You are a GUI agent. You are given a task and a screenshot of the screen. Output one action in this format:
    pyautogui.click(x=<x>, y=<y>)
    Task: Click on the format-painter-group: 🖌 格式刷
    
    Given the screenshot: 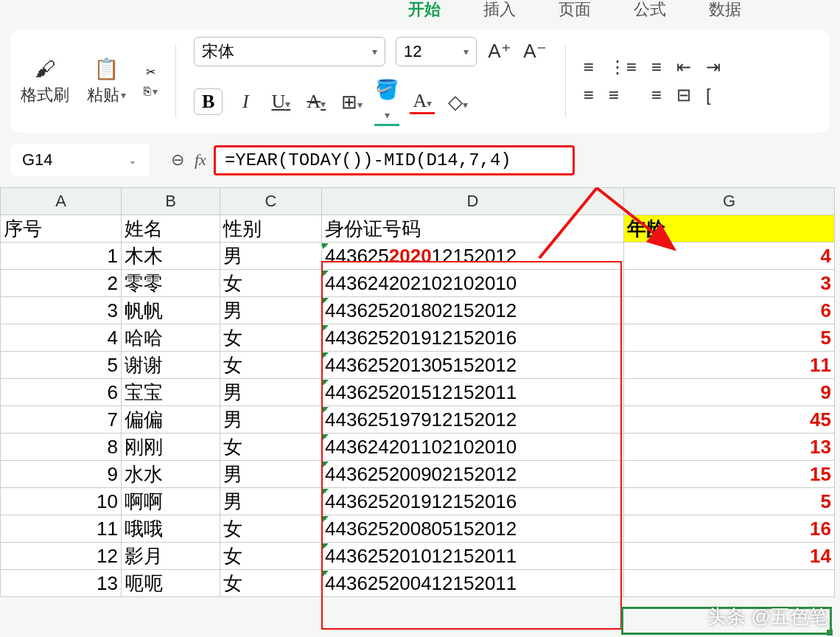 What is the action you would take?
    pyautogui.click(x=45, y=81)
    